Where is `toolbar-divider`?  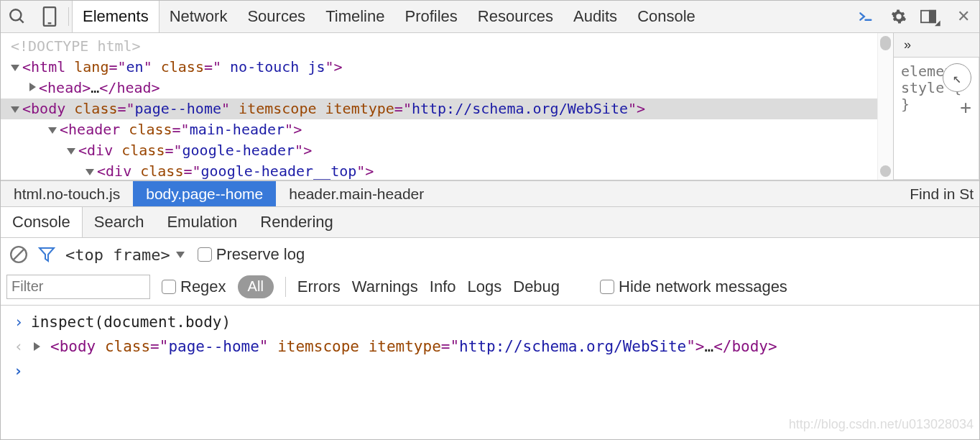
toolbar-divider is located at coordinates (69, 17).